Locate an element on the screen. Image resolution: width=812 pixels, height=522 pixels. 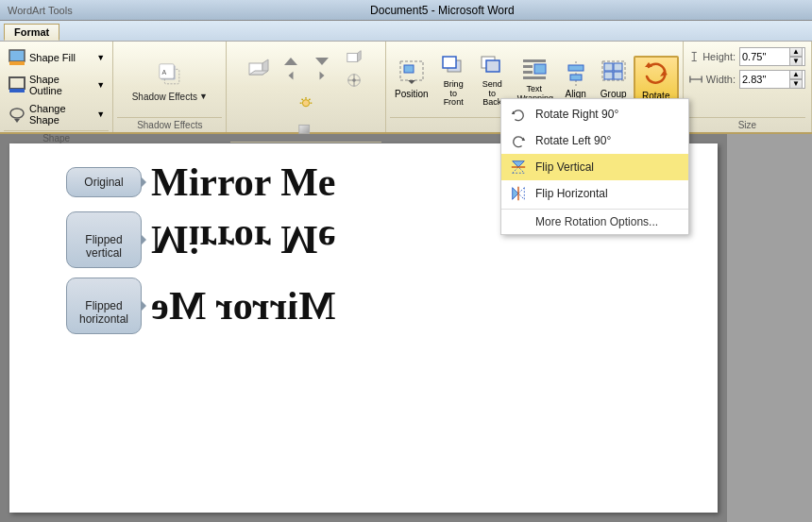
shadow-buttons: A Shadow Effects ▼ is located at coordinates (170, 80).